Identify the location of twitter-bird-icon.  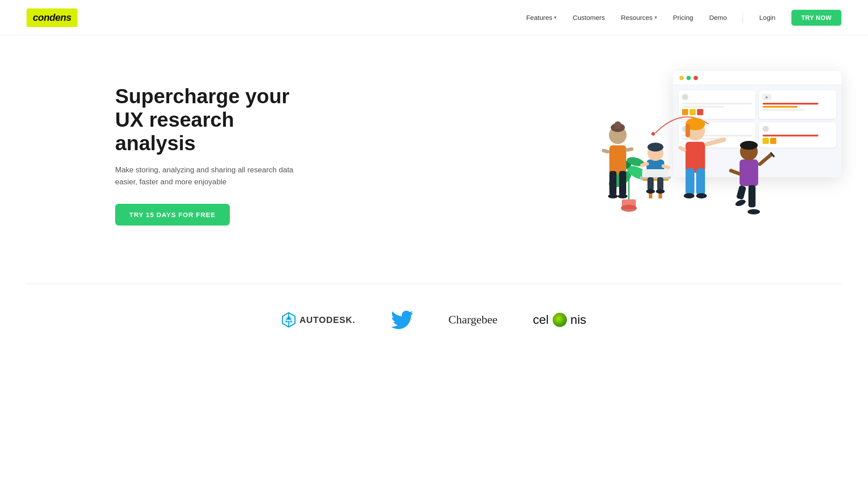
(402, 320).